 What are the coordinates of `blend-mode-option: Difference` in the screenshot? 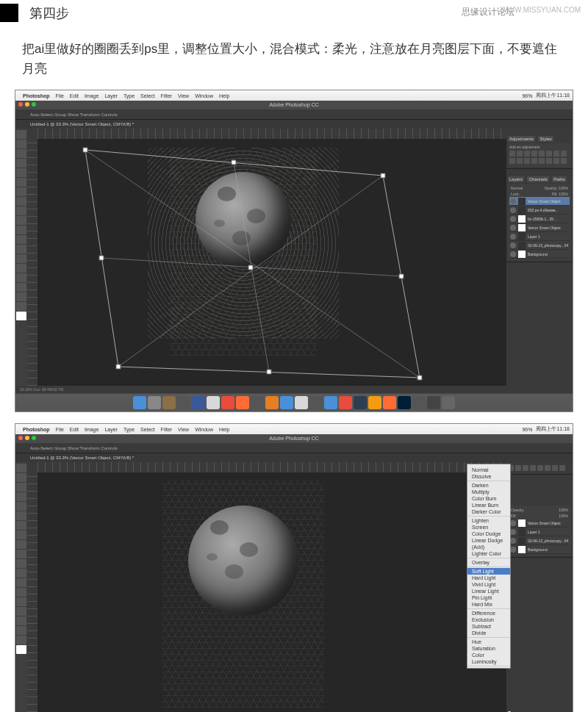 It's located at (489, 613).